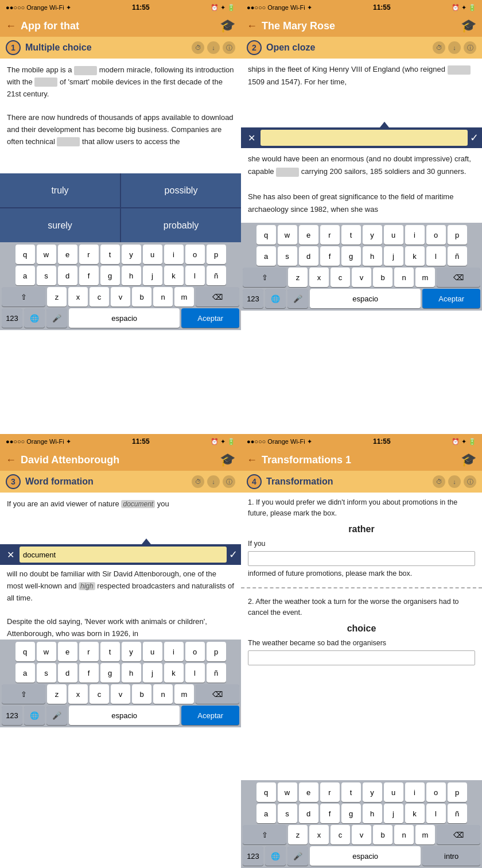 Image resolution: width=482 pixels, height=868 pixels. Describe the element at coordinates (309, 813) in the screenshot. I see `key-d-4: d` at that location.